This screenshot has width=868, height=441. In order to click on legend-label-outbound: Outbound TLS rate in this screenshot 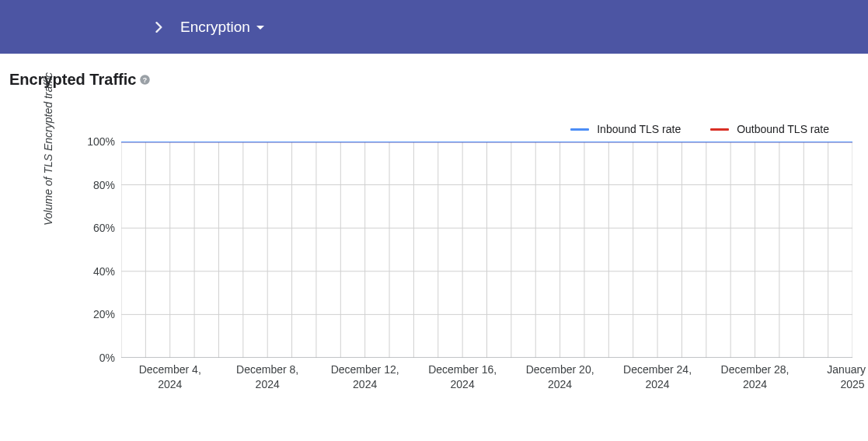, I will do `click(783, 129)`.